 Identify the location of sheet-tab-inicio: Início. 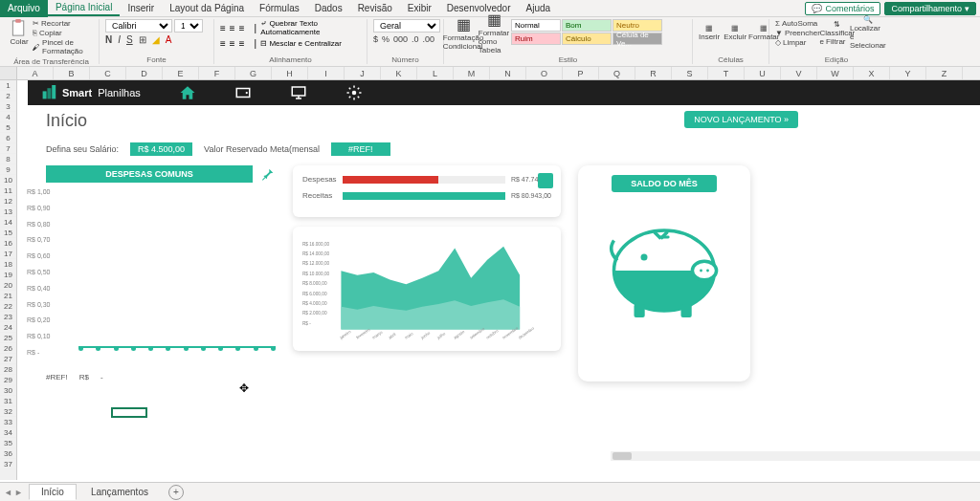
(53, 491).